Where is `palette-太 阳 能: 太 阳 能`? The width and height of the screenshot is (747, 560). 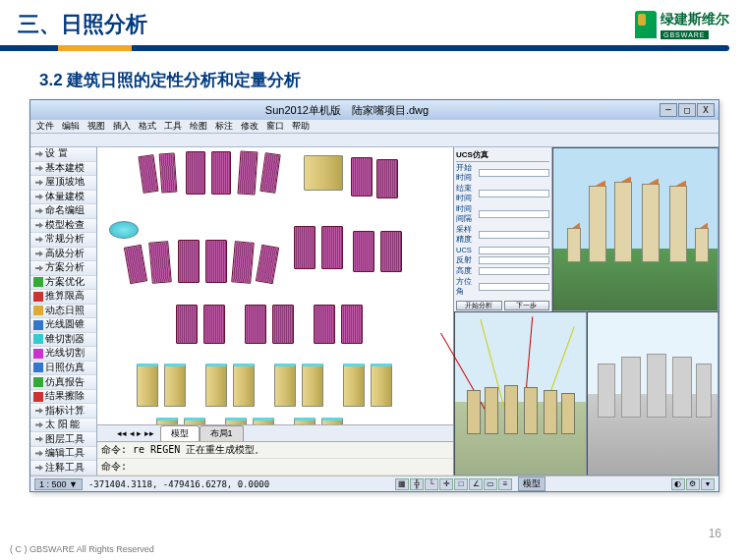 palette-太 阳 能: 太 阳 能 is located at coordinates (63, 426).